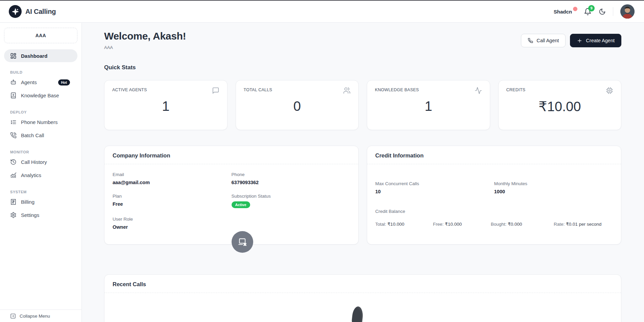 The image size is (644, 322). Describe the element at coordinates (429, 105) in the screenshot. I see `stat-card-knowledge-bases: KNOWLEDGE BASES 1` at that location.